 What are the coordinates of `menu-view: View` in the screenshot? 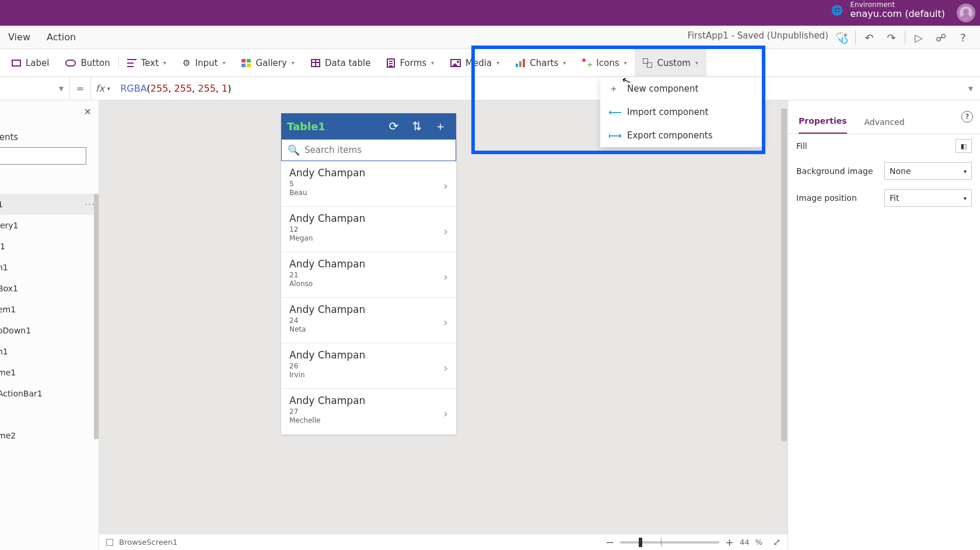 It's located at (19, 37).